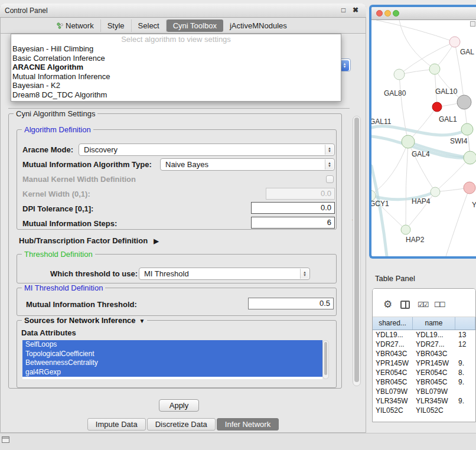 The image size is (476, 450). I want to click on table-cell: YBR043C, so click(434, 354).